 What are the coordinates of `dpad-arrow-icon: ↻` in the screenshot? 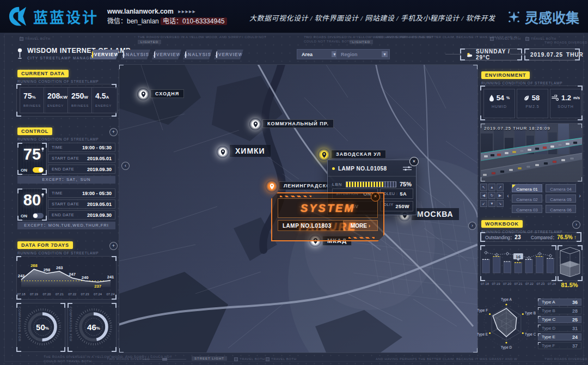 It's located at (492, 195).